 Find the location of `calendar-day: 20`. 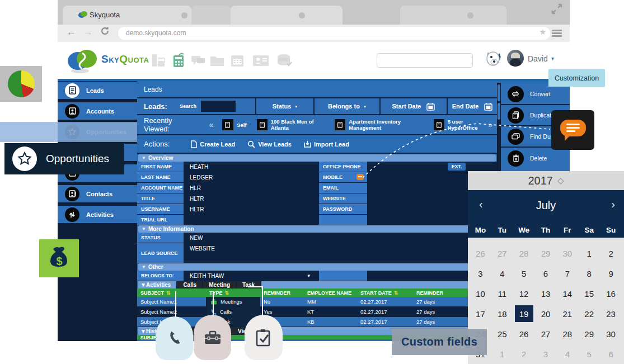

calendar-day: 20 is located at coordinates (546, 314).